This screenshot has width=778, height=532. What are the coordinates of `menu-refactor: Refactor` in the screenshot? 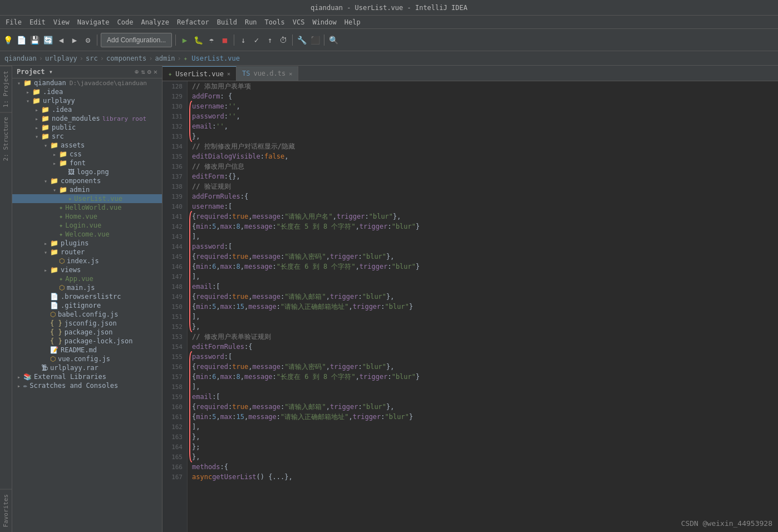 It's located at (193, 22).